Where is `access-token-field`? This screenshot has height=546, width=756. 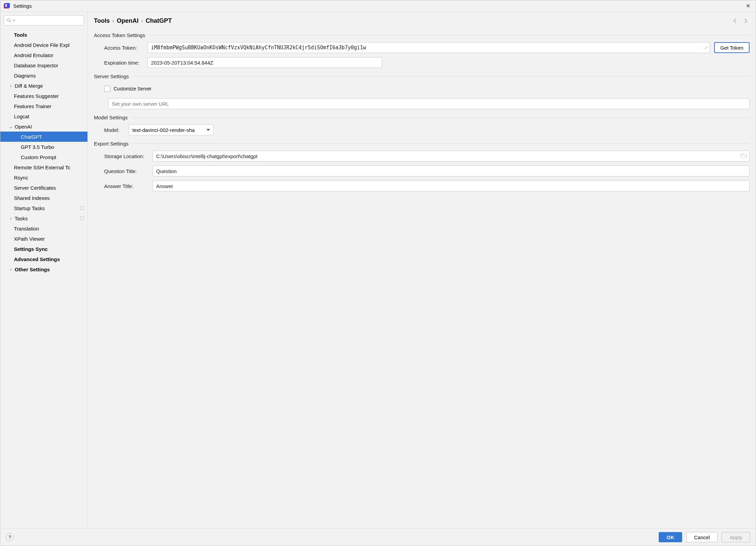 access-token-field is located at coordinates (429, 48).